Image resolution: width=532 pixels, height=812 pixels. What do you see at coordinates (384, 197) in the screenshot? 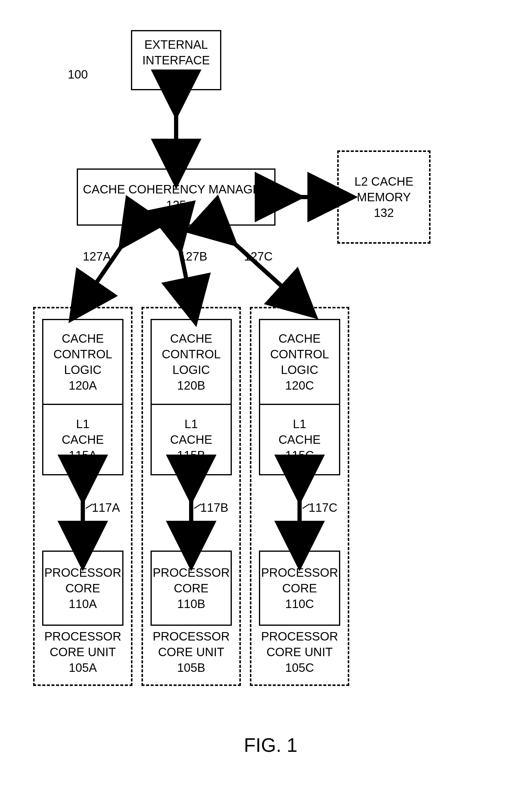
I see `l2-cache-box: L2 CACHE MEMORY 132` at bounding box center [384, 197].